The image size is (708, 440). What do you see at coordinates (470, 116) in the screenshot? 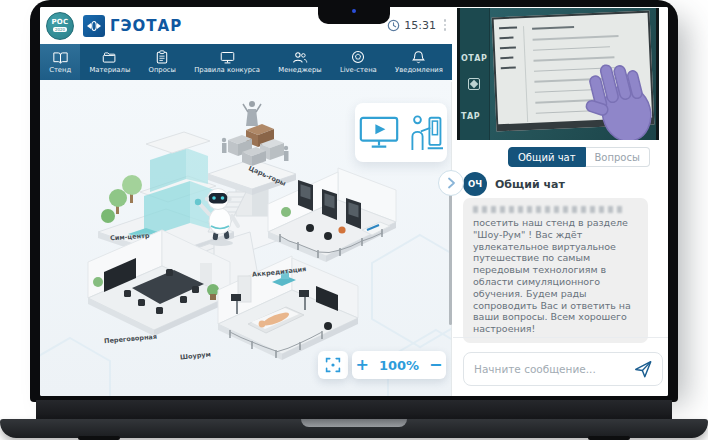
I see `wall-text-bottom: ТАР` at bounding box center [470, 116].